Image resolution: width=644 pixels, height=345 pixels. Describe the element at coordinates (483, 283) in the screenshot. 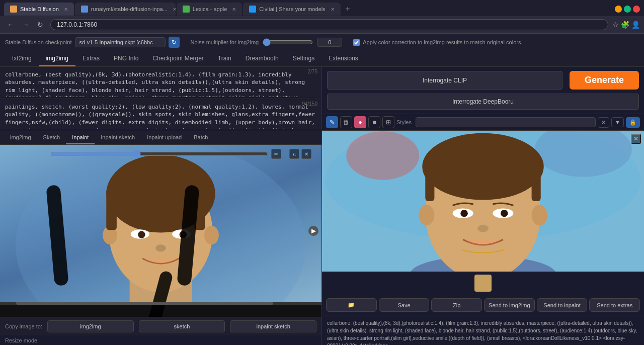

I see `result-thumbnail` at that location.